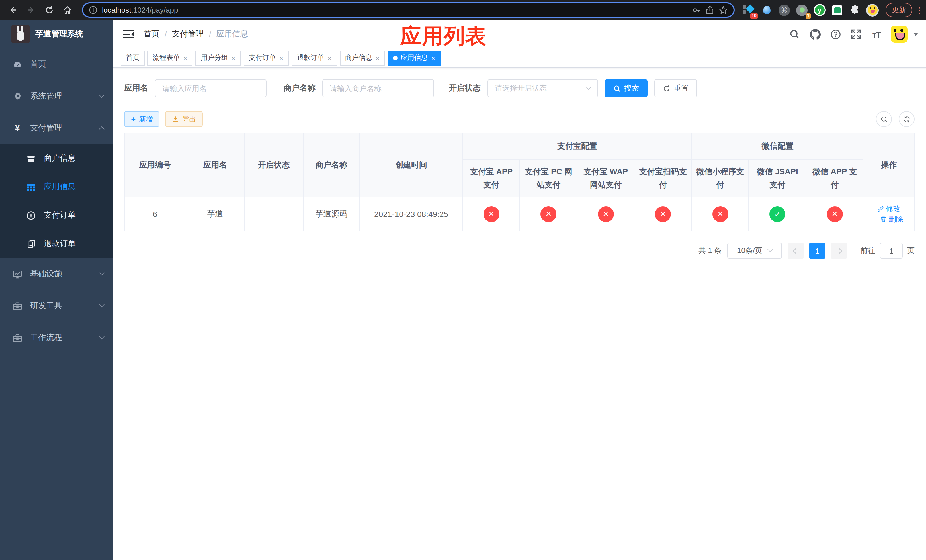 The width and height of the screenshot is (926, 560). Describe the element at coordinates (794, 34) in the screenshot. I see `search-icon` at that location.